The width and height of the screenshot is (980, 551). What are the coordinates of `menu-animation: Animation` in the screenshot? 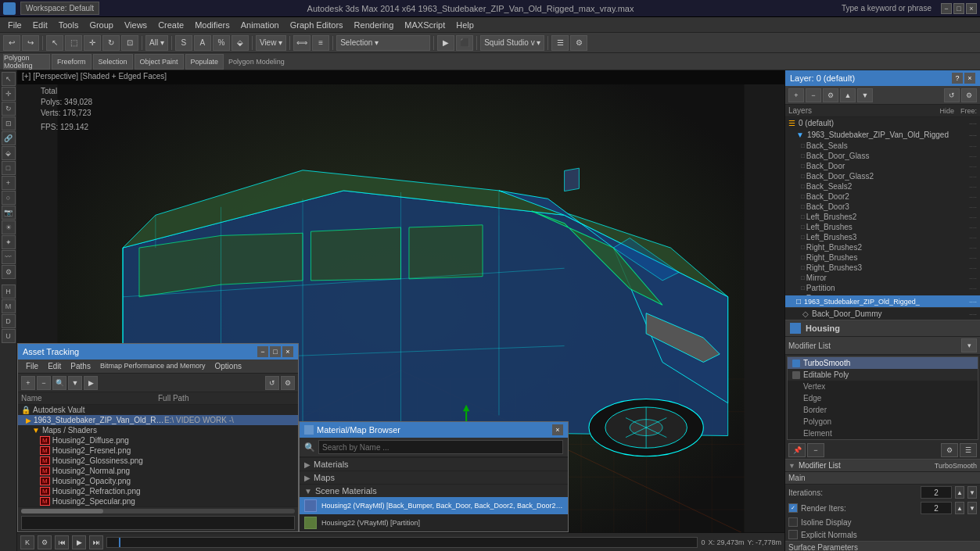 It's located at (260, 25).